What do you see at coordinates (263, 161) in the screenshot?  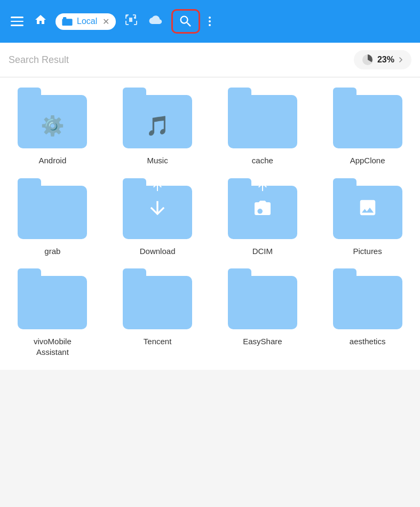 I see `folder-label: cache` at bounding box center [263, 161].